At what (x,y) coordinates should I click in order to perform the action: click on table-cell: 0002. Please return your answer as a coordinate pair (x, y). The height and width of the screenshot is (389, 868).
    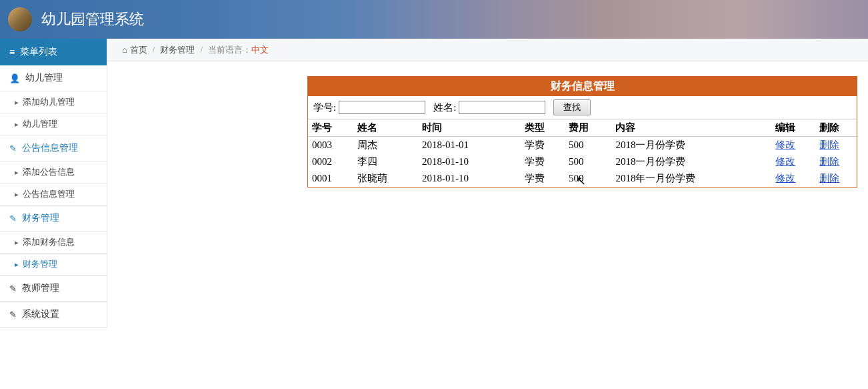
    Looking at the image, I should click on (331, 161).